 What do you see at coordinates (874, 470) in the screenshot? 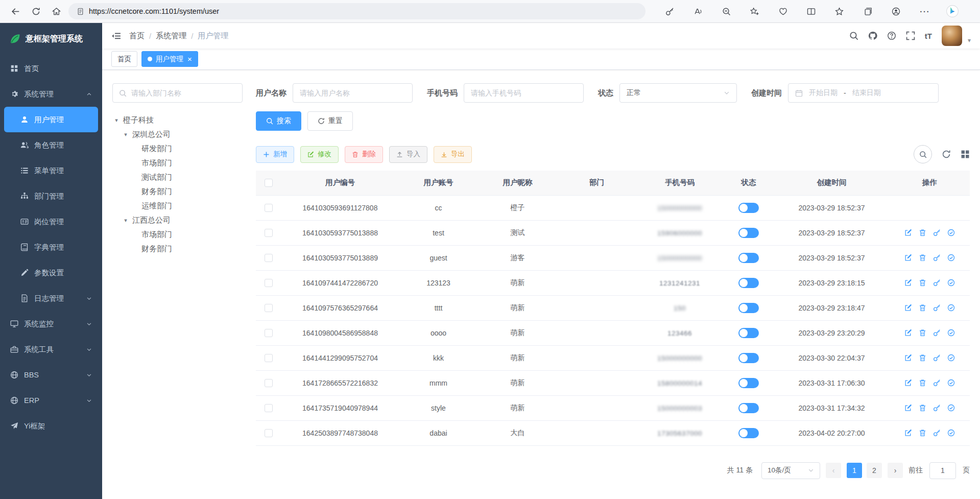
I see `page-button-2: 2` at bounding box center [874, 470].